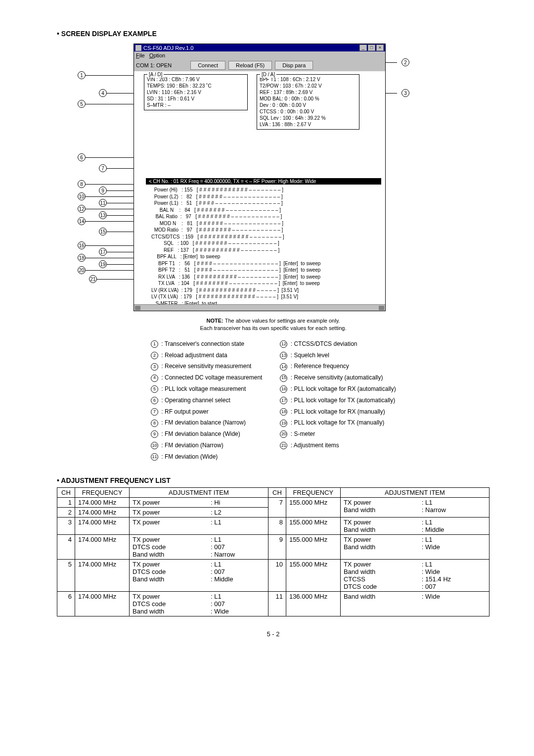  I want to click on da-panel: [D / A] BPF T1 : 108 : 6Ch : 2.12 V T2/P…, so click(308, 102).